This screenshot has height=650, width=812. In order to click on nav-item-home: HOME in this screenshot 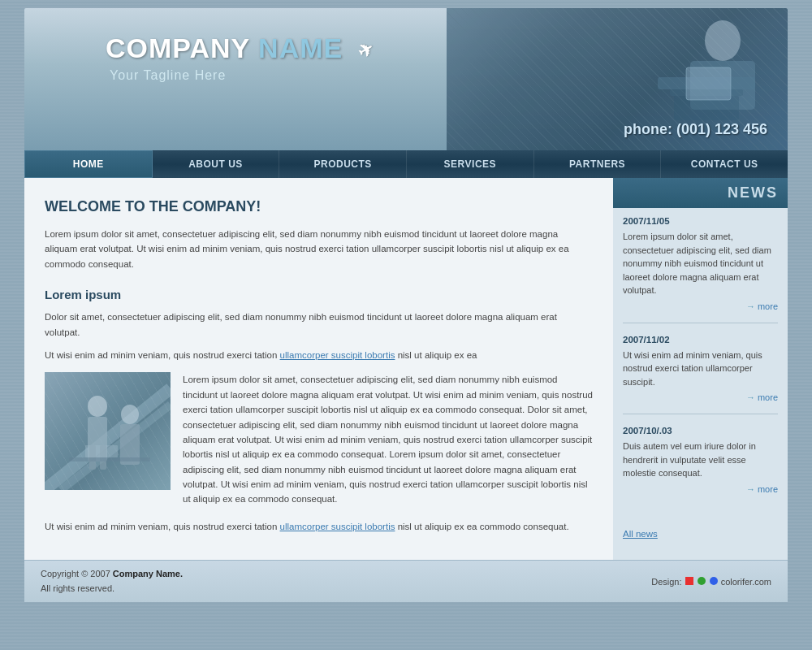, I will do `click(89, 164)`.